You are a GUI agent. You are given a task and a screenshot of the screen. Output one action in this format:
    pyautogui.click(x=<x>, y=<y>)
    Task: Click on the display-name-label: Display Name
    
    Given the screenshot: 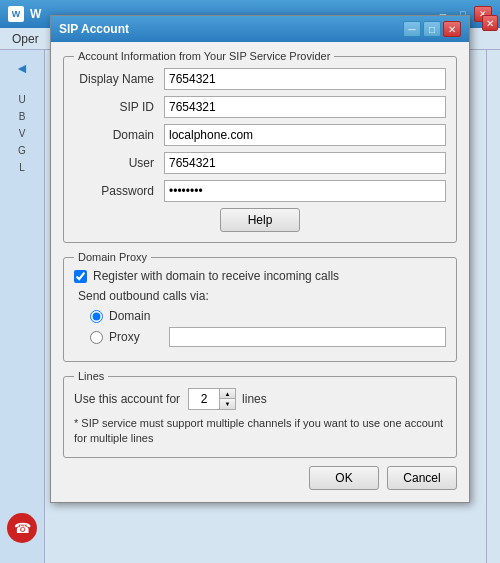 What is the action you would take?
    pyautogui.click(x=119, y=79)
    